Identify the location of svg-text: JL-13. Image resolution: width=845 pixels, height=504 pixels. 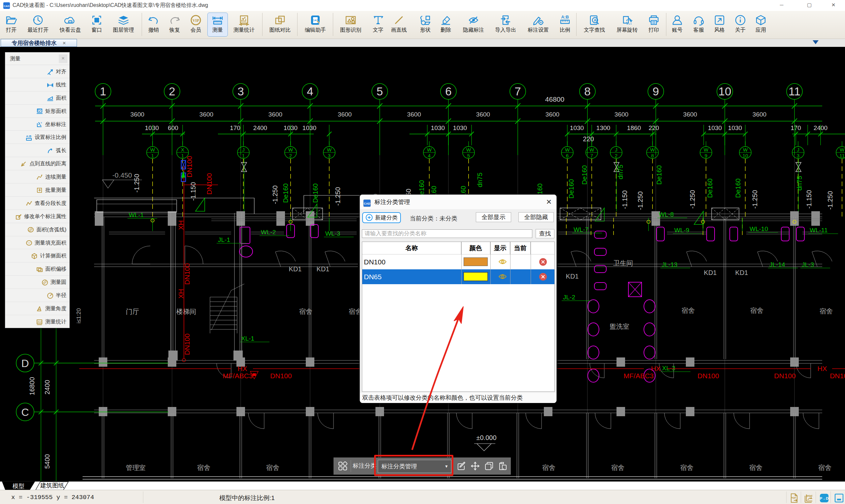
(670, 265).